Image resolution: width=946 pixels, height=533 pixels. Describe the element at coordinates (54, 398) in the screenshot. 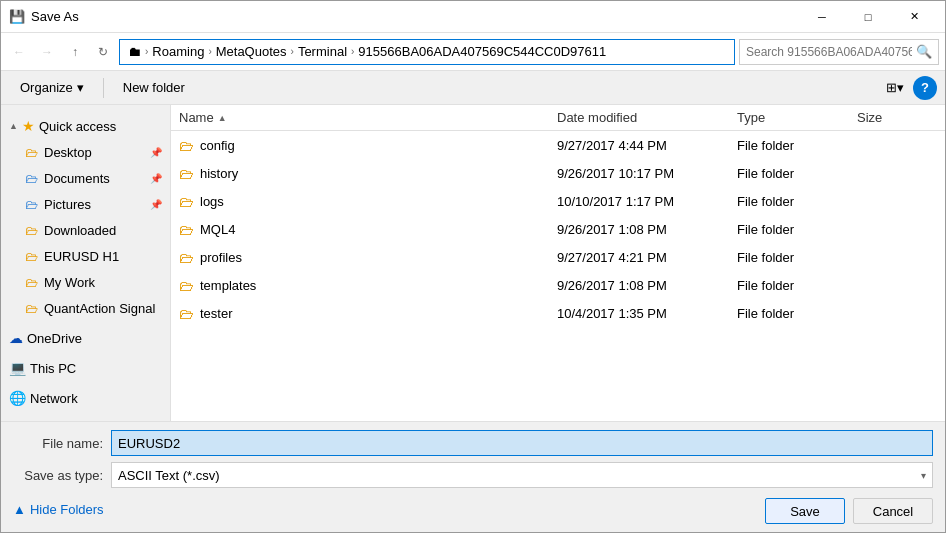

I see `network-label: Network` at that location.